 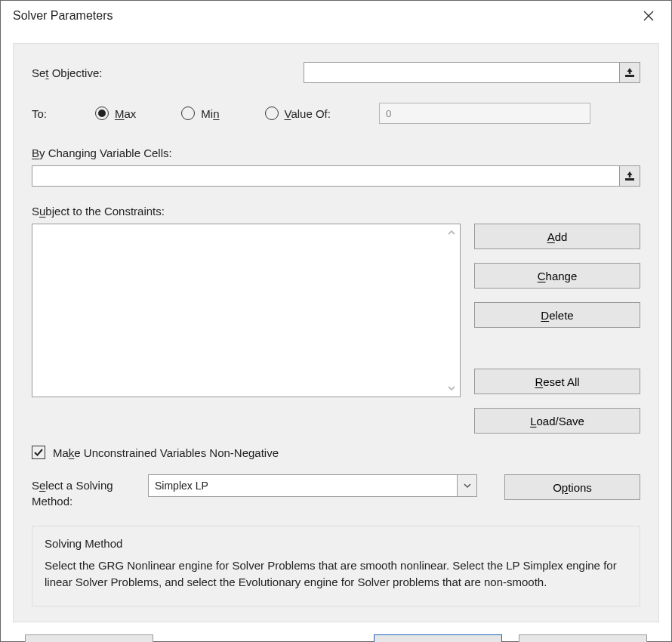 I want to click on check-icon, so click(x=39, y=452).